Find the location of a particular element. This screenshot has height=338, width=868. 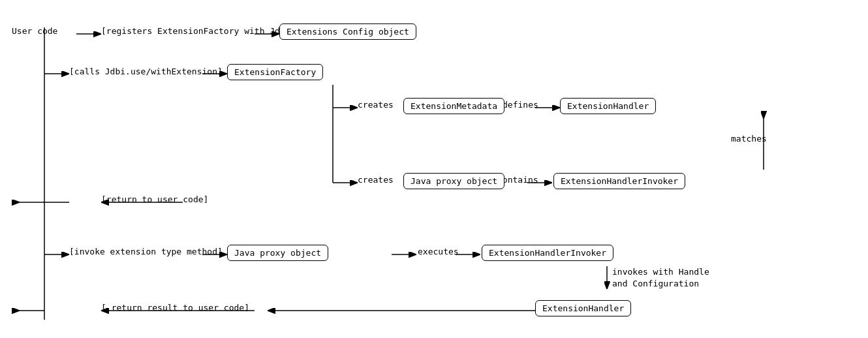

executes-label: executes is located at coordinates (439, 252).